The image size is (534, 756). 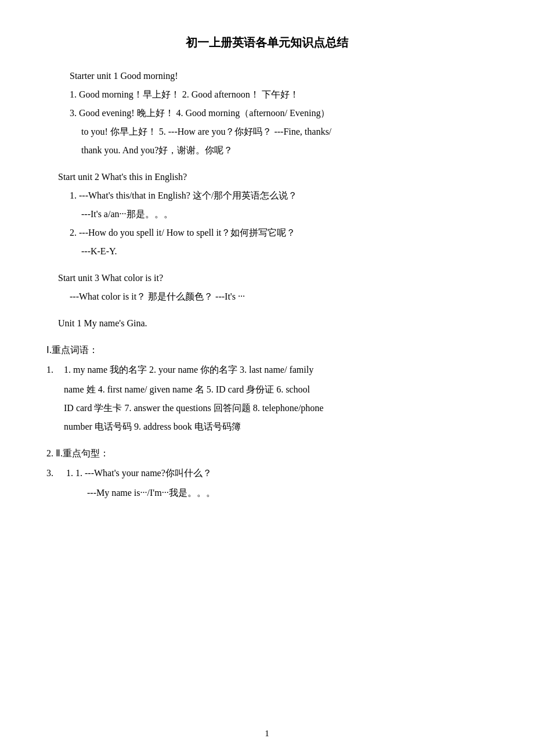 I want to click on page-title: 初一上册英语各单元知识点总结, so click(x=267, y=43).